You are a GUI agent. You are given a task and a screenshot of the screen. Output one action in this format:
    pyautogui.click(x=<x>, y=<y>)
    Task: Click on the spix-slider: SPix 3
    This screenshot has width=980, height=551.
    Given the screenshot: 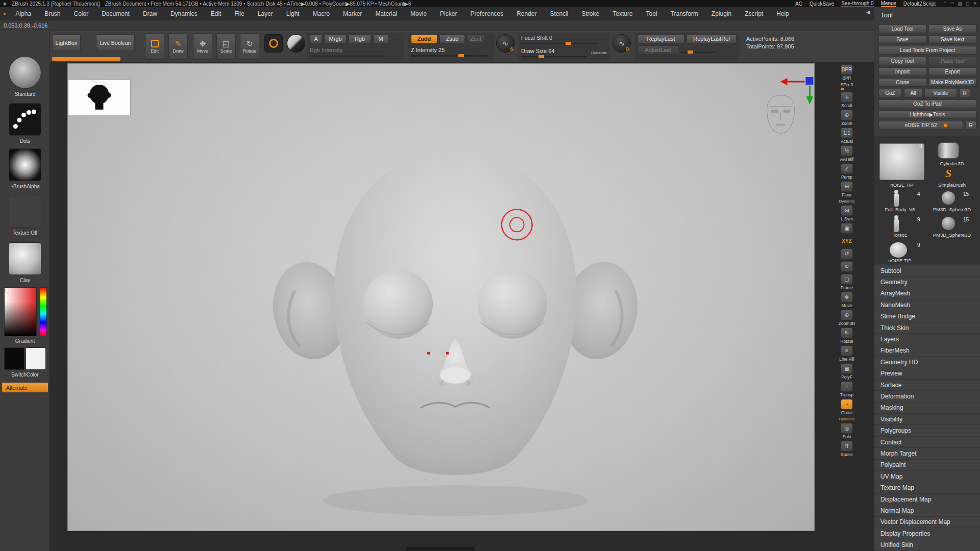 What is the action you would take?
    pyautogui.click(x=847, y=86)
    